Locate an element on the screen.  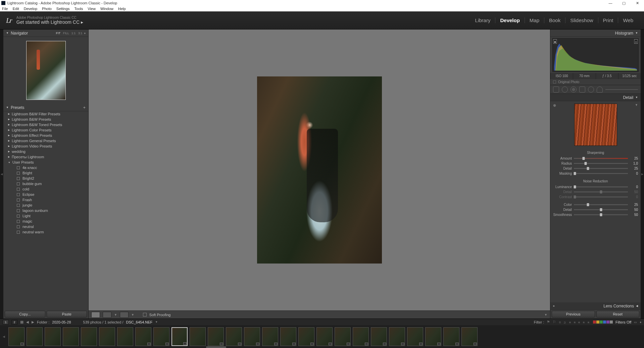
soft-proofing-checkbox is located at coordinates (145, 314).